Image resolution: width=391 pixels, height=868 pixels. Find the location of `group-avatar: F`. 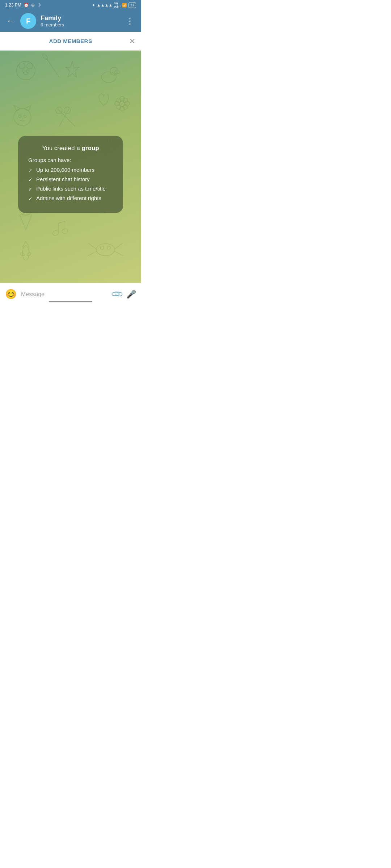

group-avatar: F is located at coordinates (28, 21).